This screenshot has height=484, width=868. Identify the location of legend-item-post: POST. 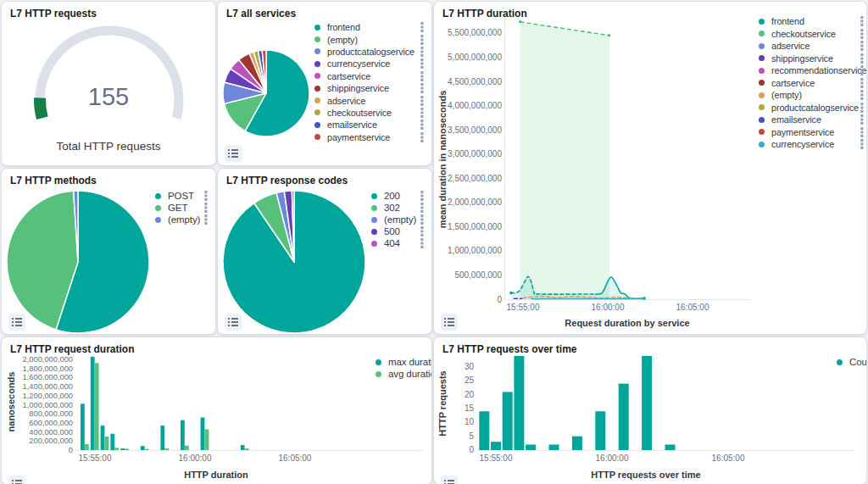
(182, 196).